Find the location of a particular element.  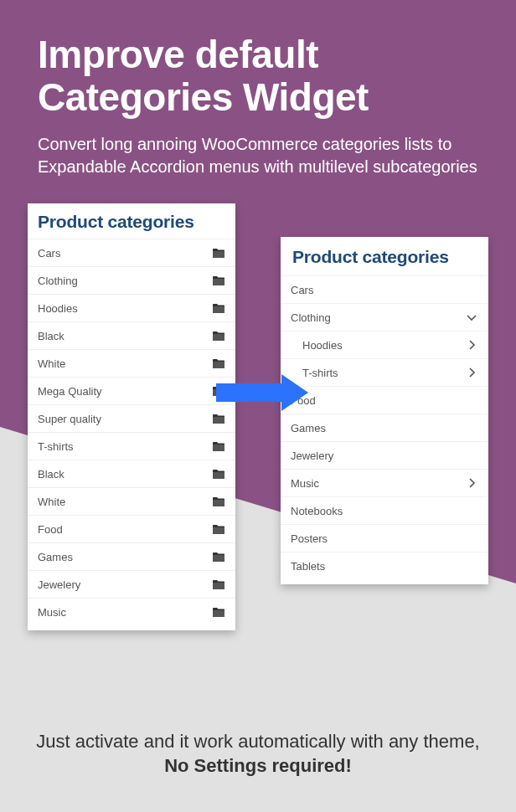

list-item: Posters is located at coordinates (384, 537).